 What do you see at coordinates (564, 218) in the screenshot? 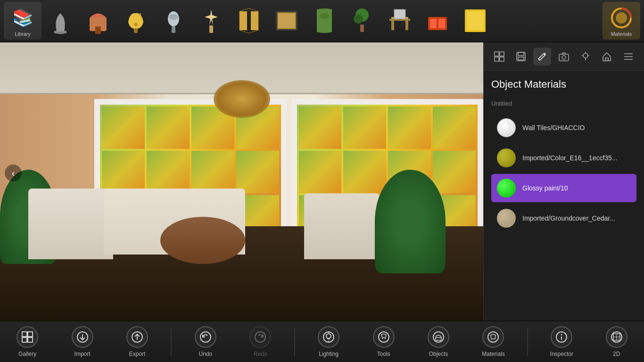
I see `material-item-4: Imported/Groundcover_Cedar...` at bounding box center [564, 218].